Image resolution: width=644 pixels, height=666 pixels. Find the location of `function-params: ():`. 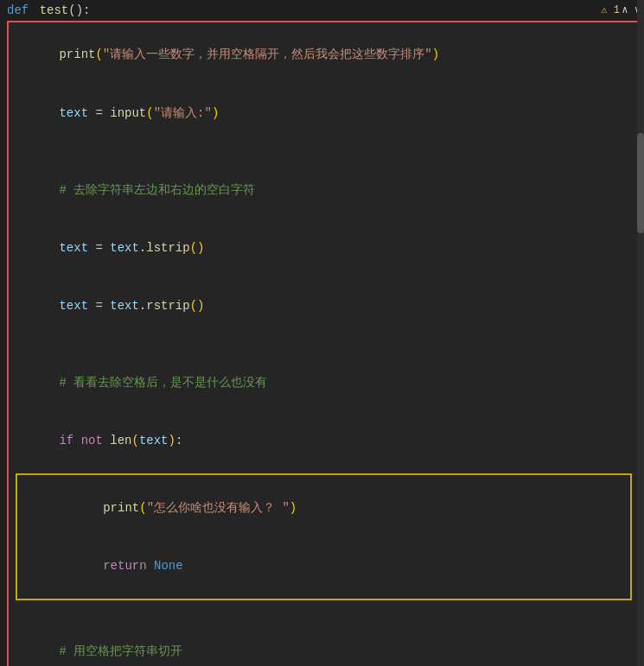

function-params: (): is located at coordinates (80, 10).